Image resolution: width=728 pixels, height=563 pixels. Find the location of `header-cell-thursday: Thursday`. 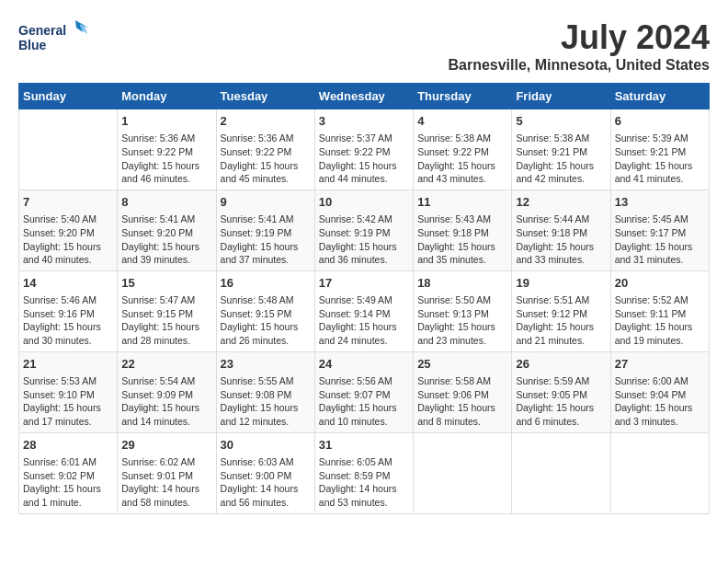

header-cell-thursday: Thursday is located at coordinates (463, 97).